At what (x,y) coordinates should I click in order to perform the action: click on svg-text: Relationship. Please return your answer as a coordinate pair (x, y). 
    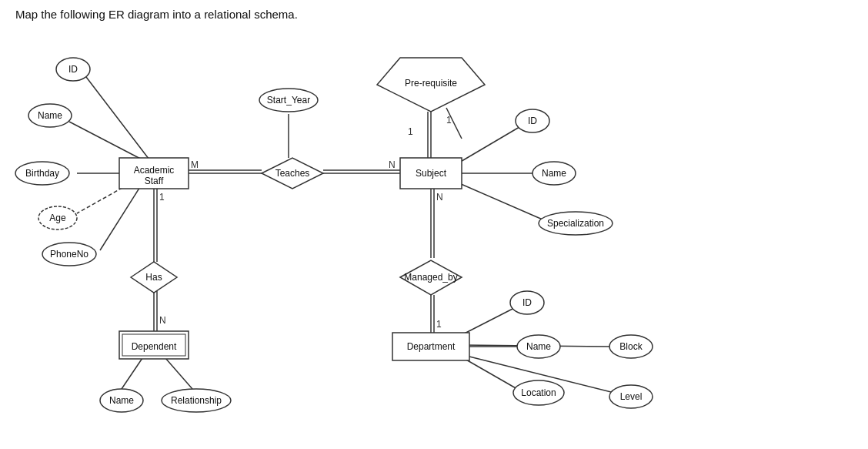
    Looking at the image, I should click on (196, 400).